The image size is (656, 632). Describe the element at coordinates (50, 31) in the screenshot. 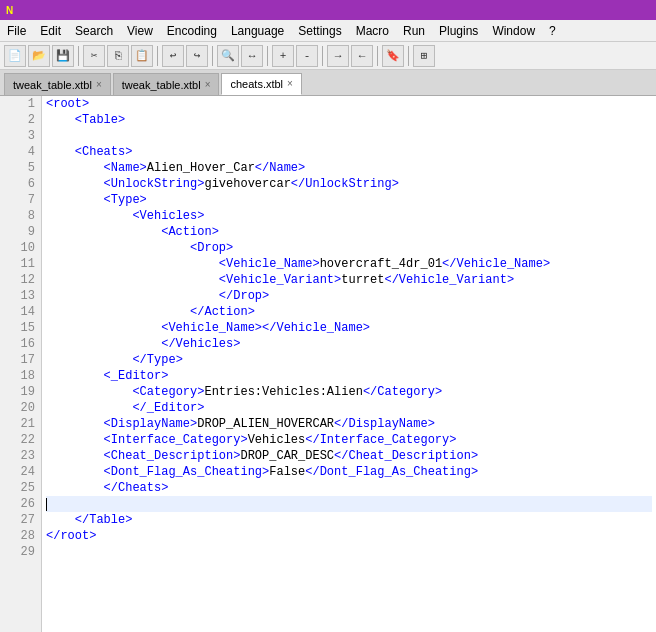

I see `menu-item-edit: Edit` at that location.